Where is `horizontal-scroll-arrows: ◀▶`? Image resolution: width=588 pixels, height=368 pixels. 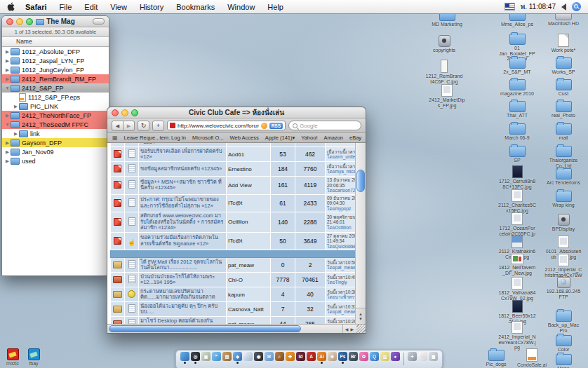
horizontal-scroll-arrows: ◀▶ is located at coordinates (349, 329).